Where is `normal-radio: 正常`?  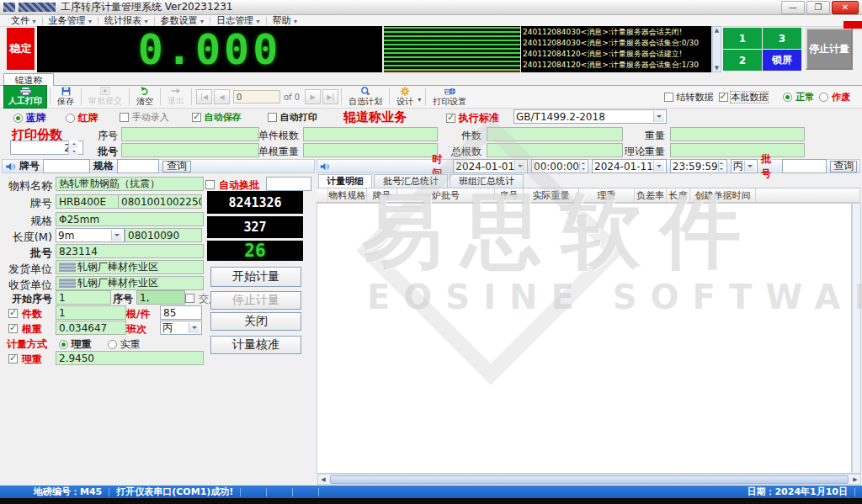 normal-radio: 正常 is located at coordinates (798, 98).